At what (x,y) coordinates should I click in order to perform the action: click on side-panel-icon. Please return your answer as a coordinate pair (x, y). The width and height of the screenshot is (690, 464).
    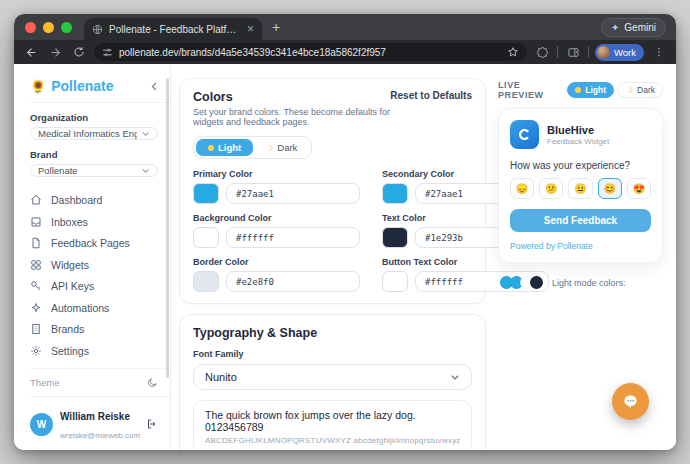
    Looking at the image, I should click on (573, 52).